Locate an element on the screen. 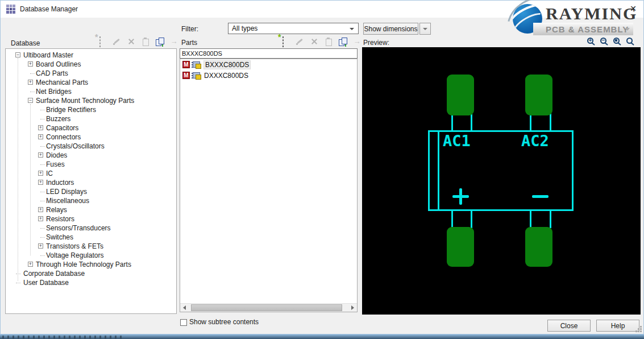  resize-grip is located at coordinates (641, 326).